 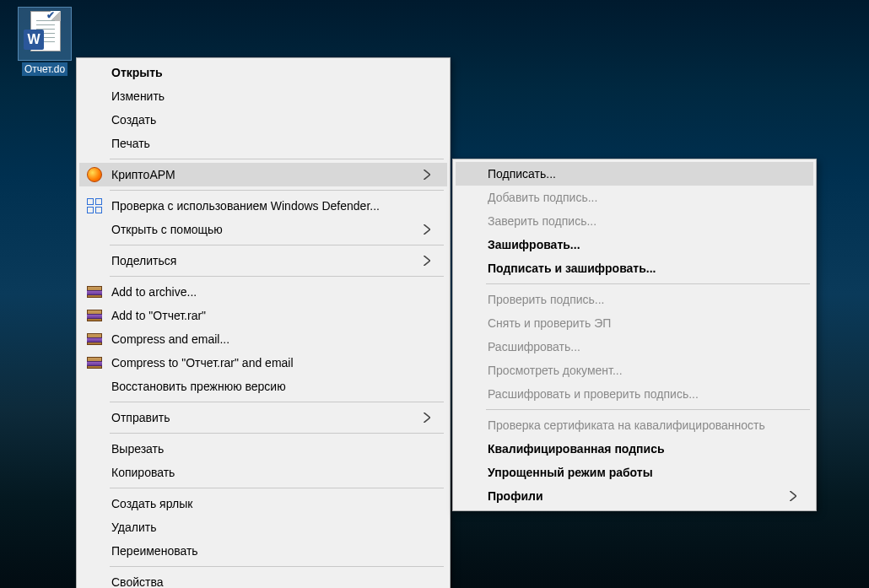 What do you see at coordinates (263, 73) in the screenshot?
I see `menu-open: Открыть` at bounding box center [263, 73].